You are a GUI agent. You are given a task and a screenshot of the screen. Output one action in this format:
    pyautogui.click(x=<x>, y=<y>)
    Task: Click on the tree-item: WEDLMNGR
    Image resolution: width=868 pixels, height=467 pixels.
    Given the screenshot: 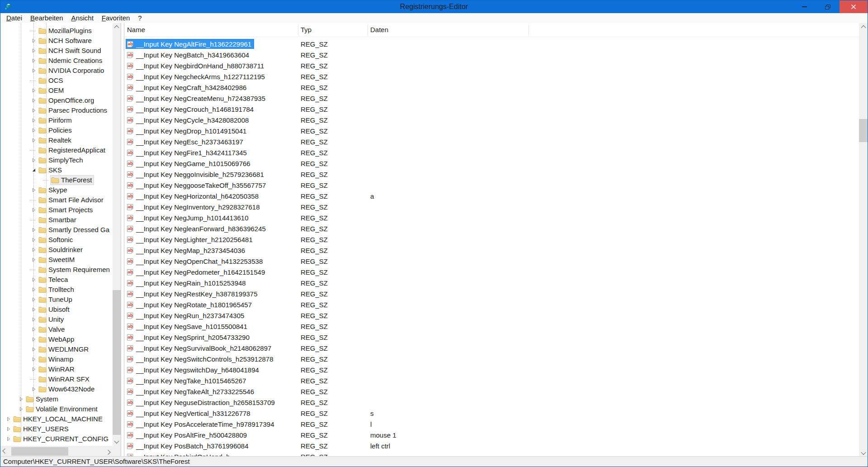 What is the action you would take?
    pyautogui.click(x=57, y=349)
    